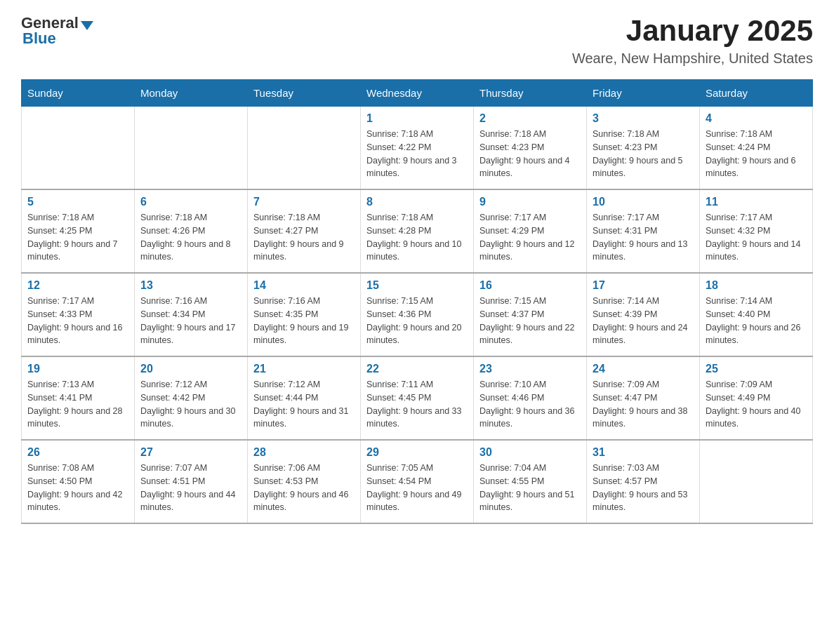  I want to click on title-area: January 2025 Weare, New Hampshire, Unite…, so click(692, 41).